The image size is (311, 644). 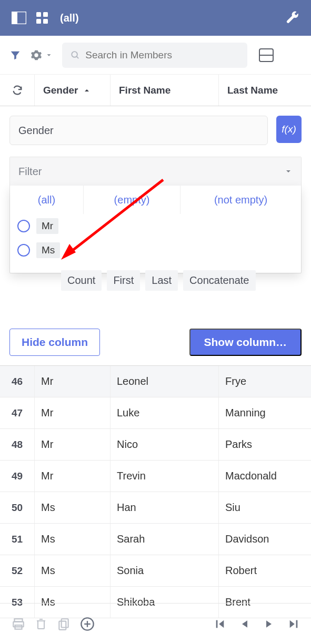 I want to click on app-topbar: (all), so click(x=156, y=18).